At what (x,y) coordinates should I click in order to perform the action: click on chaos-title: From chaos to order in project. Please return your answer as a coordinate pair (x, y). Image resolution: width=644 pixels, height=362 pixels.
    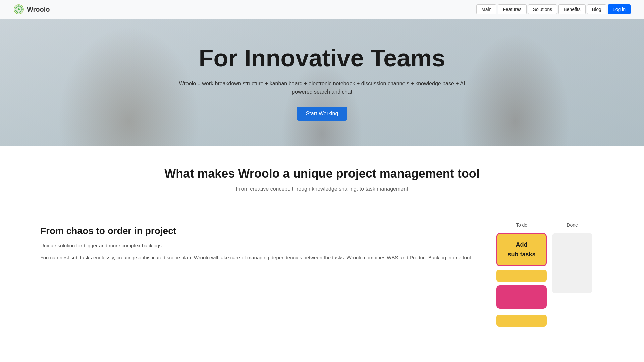
    Looking at the image, I should click on (258, 231).